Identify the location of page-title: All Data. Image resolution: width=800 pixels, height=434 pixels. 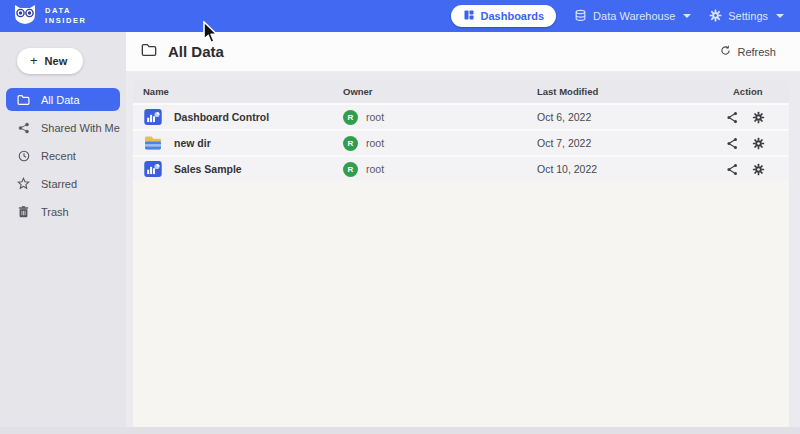
(444, 52).